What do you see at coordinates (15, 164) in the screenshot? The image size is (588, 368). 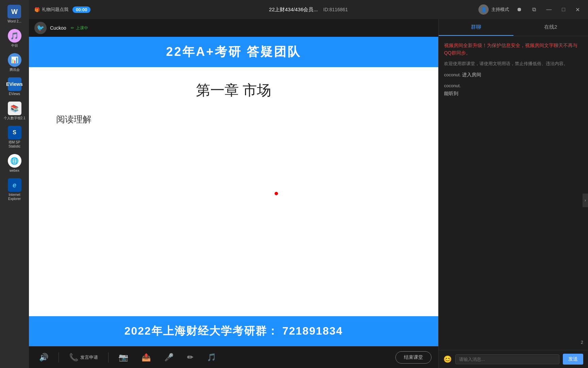 I see `desktop-icon-webex: 🌐 webex` at bounding box center [15, 164].